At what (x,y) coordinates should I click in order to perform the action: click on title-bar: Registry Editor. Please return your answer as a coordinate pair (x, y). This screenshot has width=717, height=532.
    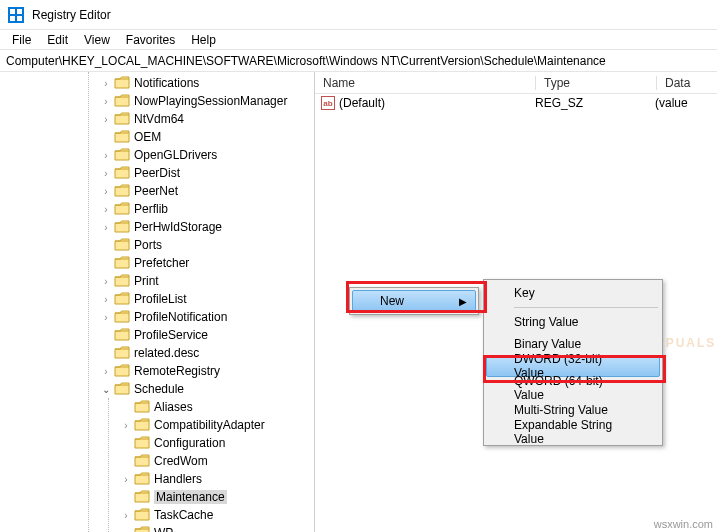
    Looking at the image, I should click on (358, 15).